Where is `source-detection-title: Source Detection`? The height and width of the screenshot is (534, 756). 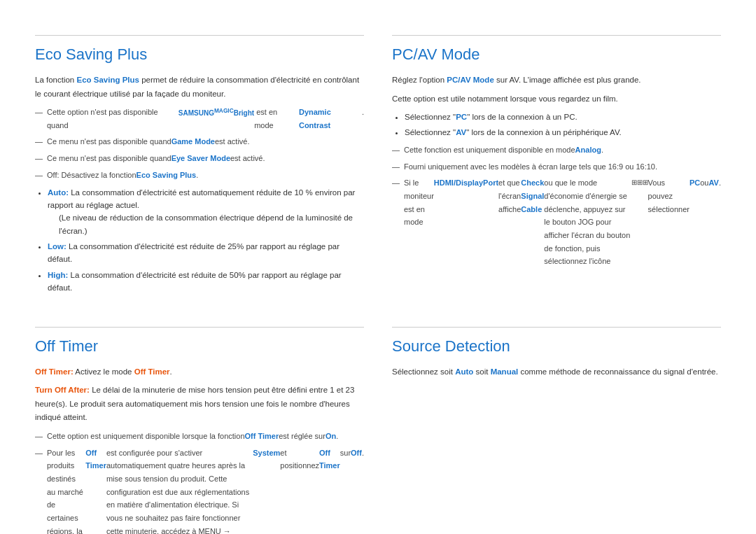 source-detection-title: Source Detection is located at coordinates (556, 342).